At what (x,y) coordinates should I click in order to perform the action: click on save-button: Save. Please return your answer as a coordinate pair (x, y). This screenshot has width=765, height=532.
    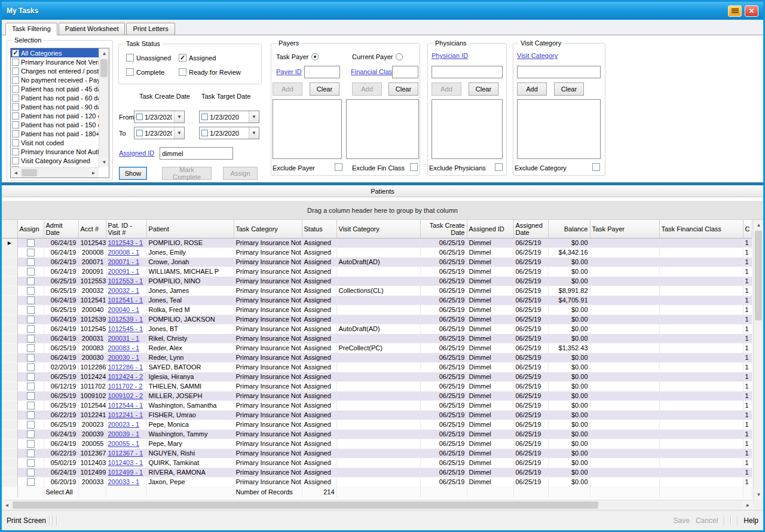
    Looking at the image, I should click on (681, 521).